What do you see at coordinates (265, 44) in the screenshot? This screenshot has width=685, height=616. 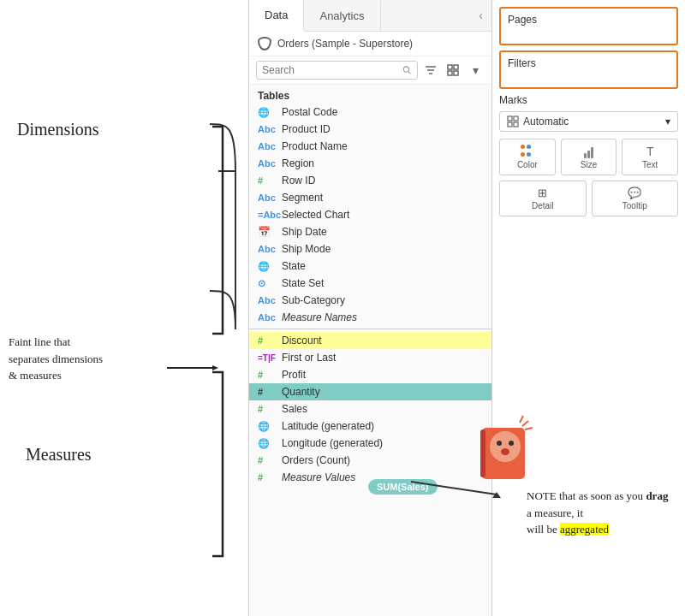 I see `database-icon` at bounding box center [265, 44].